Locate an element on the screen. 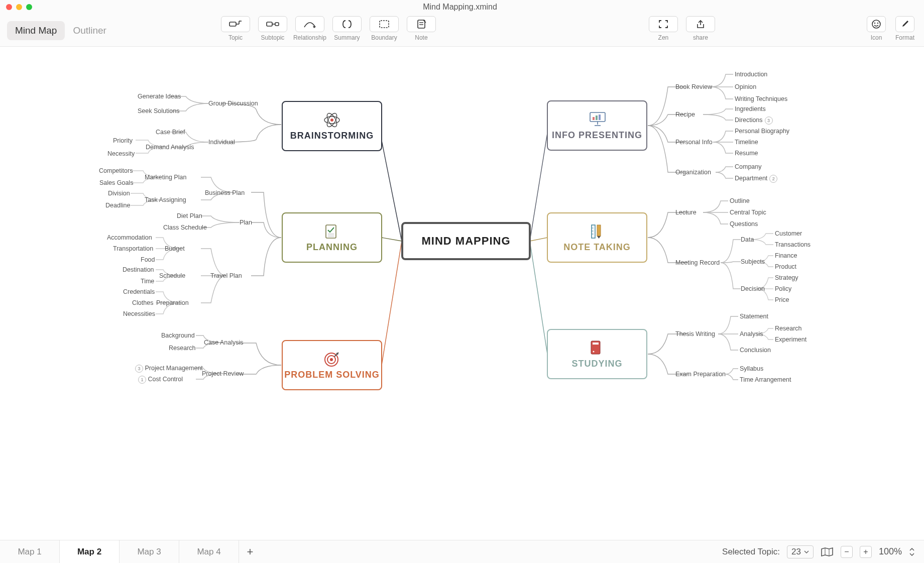 This screenshot has height=563, width=924. node-seek-solutions: Seek Solutions is located at coordinates (159, 111).